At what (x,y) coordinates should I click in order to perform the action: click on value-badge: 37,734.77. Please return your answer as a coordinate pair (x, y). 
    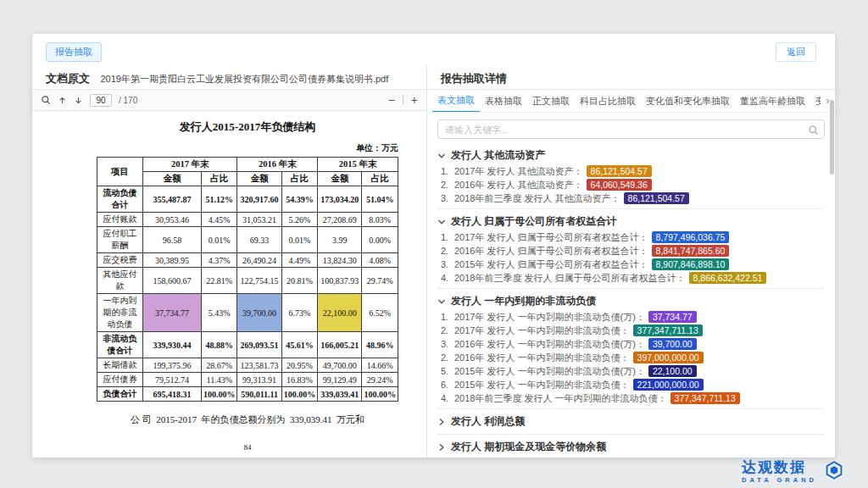
    Looking at the image, I should click on (673, 317).